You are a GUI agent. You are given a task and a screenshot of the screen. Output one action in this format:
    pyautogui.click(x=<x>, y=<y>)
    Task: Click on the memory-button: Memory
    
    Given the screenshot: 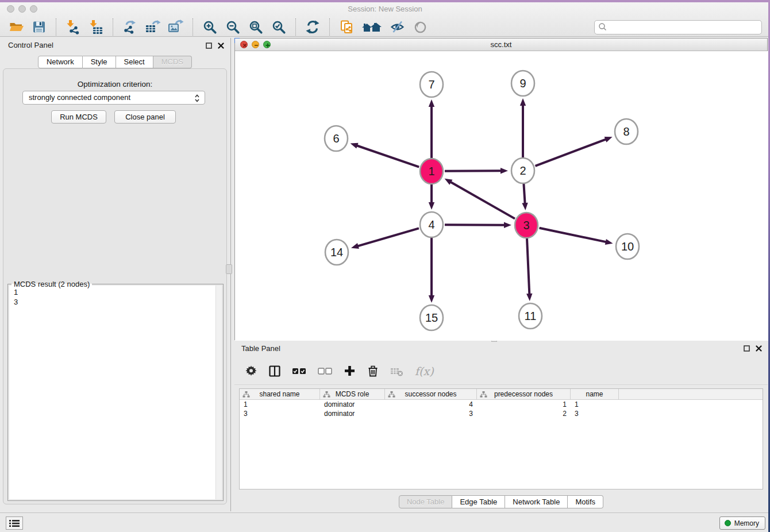 What is the action you would take?
    pyautogui.click(x=742, y=523)
    